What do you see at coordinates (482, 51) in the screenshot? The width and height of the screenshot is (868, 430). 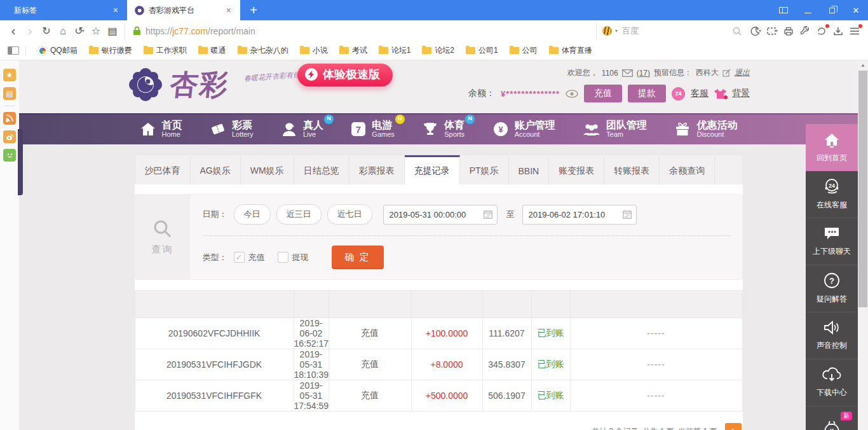 I see `bookmark-item: 公司1` at bounding box center [482, 51].